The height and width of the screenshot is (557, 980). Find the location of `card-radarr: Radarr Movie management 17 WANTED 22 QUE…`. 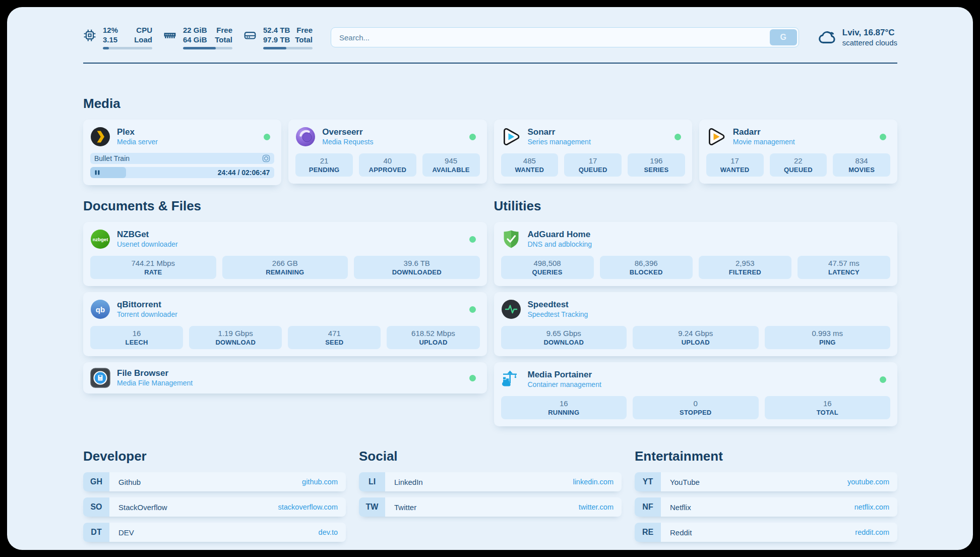

card-radarr: Radarr Movie management 17 WANTED 22 QUE… is located at coordinates (799, 151).